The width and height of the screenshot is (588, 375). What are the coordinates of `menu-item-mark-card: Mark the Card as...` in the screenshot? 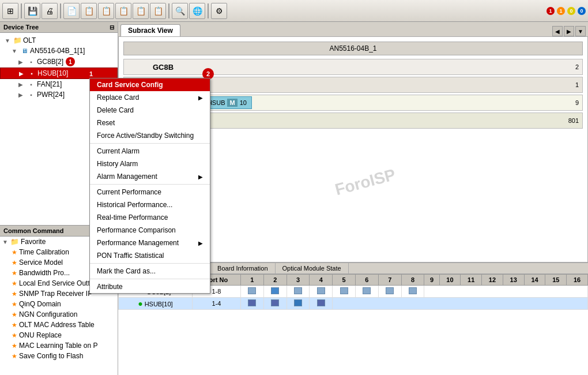 It's located at (150, 271).